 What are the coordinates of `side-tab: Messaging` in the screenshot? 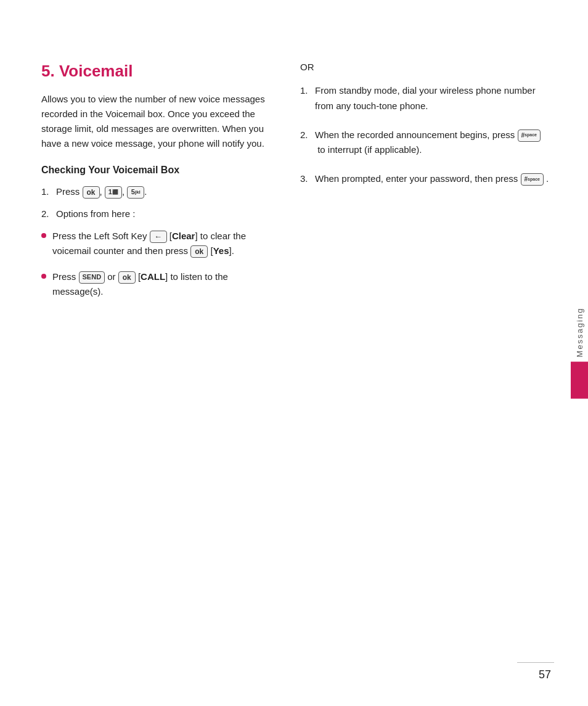 It's located at (579, 353).